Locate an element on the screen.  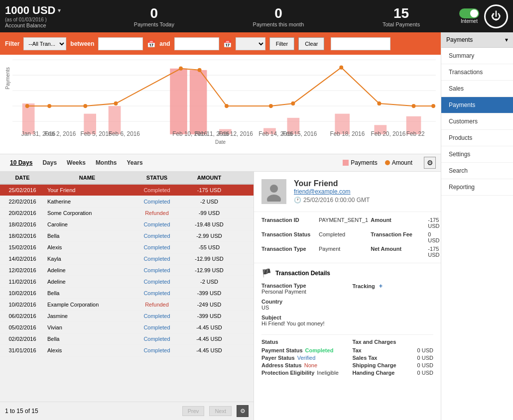
total-payments-label: Total Payments is located at coordinates (401, 24).